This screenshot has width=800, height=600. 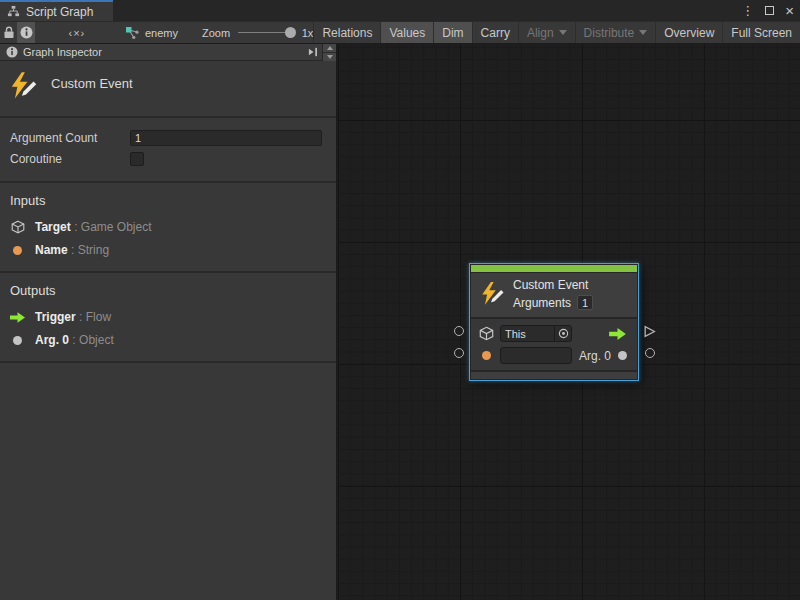 I want to click on port-type: Flow, so click(x=98, y=317).